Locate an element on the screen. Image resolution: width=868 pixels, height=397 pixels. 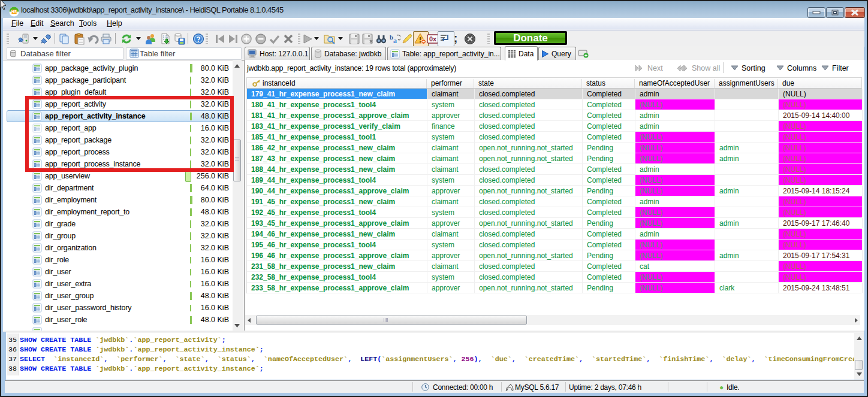
svg-text: a is located at coordinates (395, 41).